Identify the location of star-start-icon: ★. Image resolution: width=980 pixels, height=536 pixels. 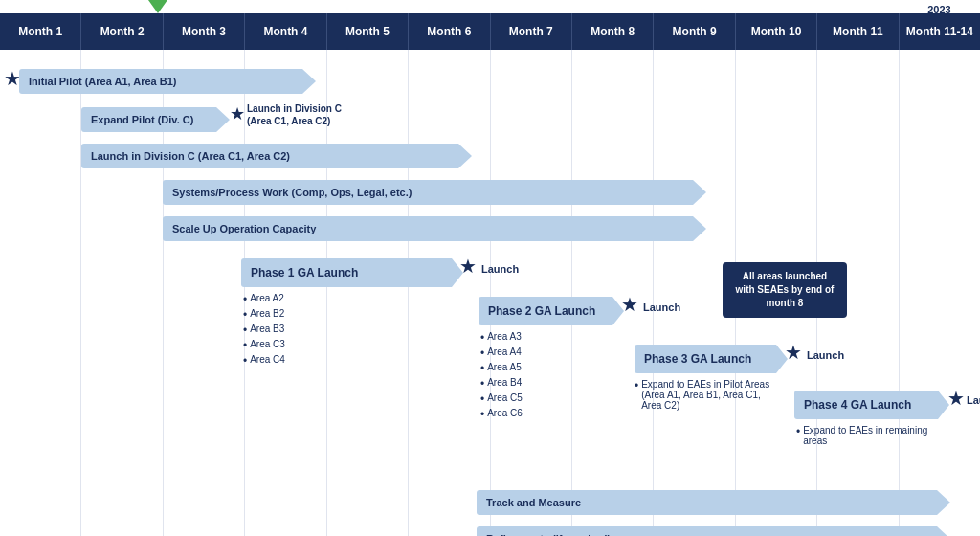
(12, 78).